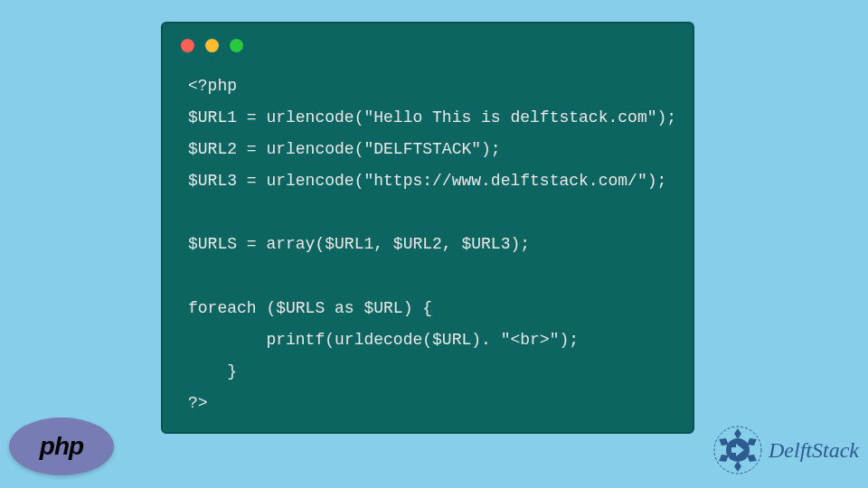  Describe the element at coordinates (61, 446) in the screenshot. I see `php-logo: php` at that location.